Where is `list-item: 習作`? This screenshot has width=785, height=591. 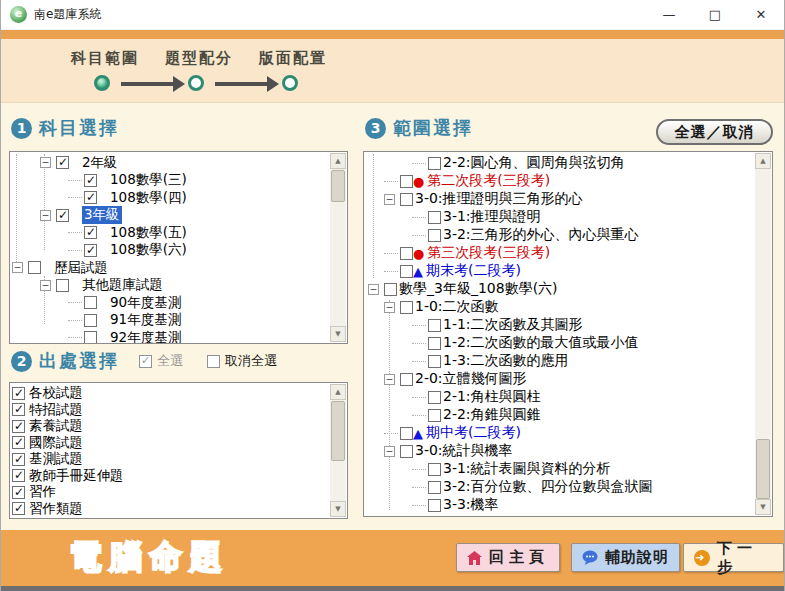
list-item: 習作 is located at coordinates (170, 492).